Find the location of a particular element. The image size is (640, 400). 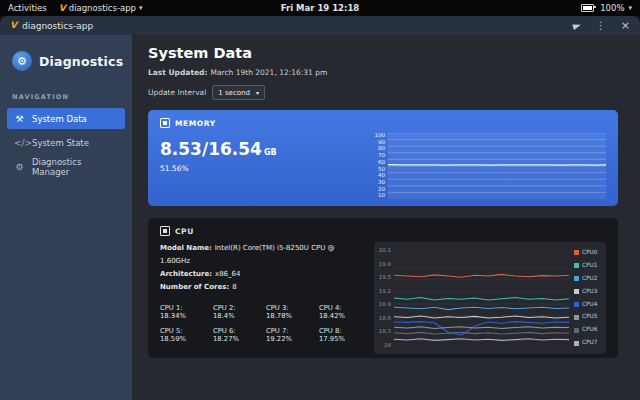

top-bar: Activities V diagnostics-app ▾ Fri Mar 1… is located at coordinates (320, 8).